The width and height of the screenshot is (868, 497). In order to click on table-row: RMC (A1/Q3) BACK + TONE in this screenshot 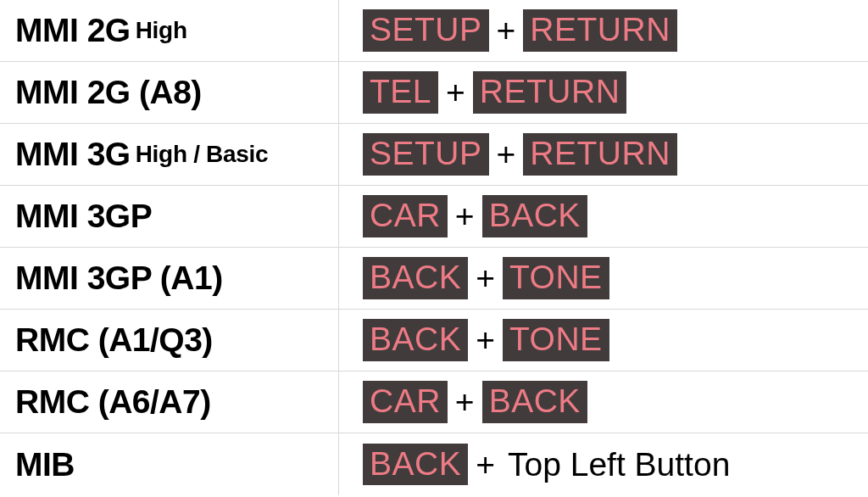, I will do `click(434, 341)`.